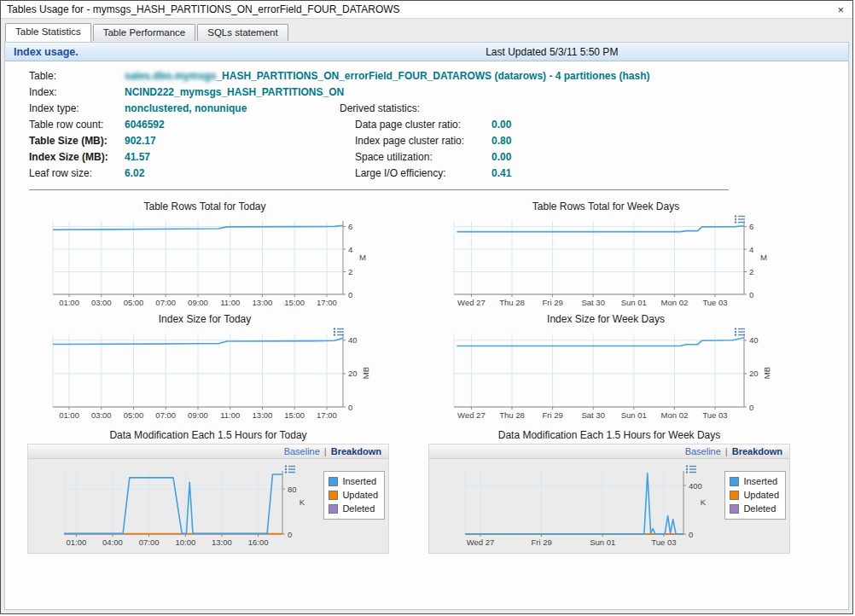 The width and height of the screenshot is (855, 616). I want to click on table-row-count-value: 6046592, so click(232, 125).